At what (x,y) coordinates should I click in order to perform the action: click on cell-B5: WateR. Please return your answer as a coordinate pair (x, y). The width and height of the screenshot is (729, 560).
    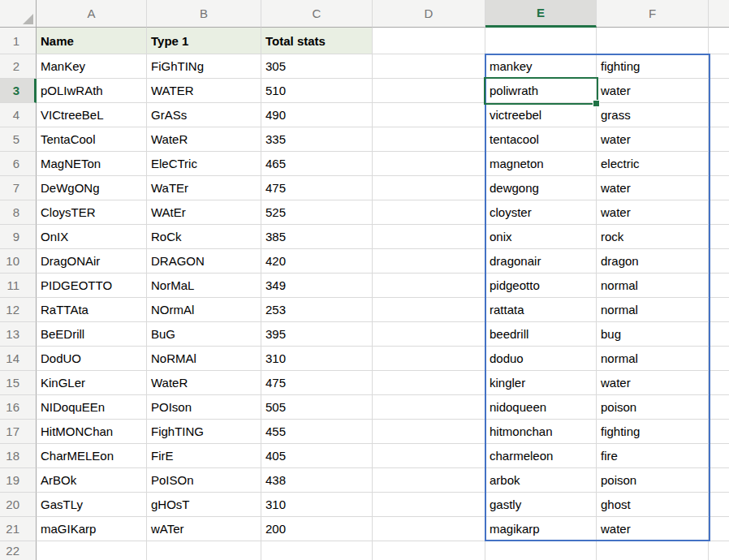
    Looking at the image, I should click on (205, 140).